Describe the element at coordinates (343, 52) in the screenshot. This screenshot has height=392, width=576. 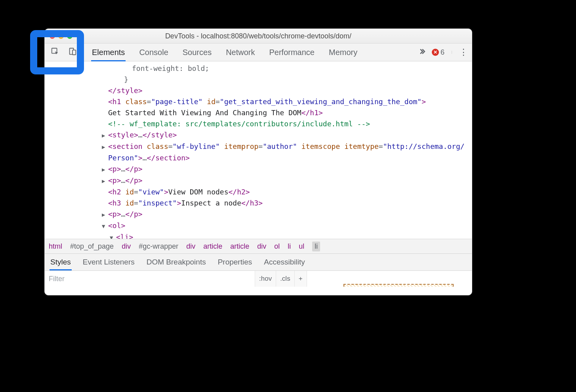
I see `tab-memory: Memory` at that location.